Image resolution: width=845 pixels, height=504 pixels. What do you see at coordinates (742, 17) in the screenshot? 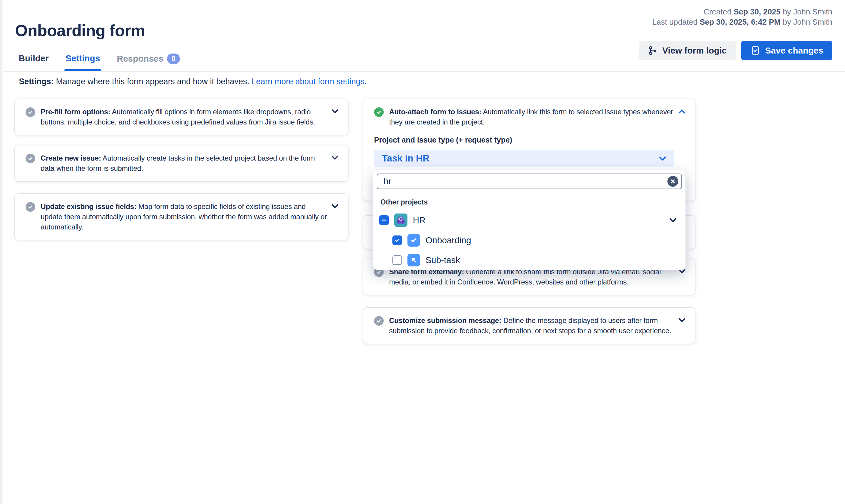
I see `form-meta: Created Sep 30, 2025 by John Smith Last …` at bounding box center [742, 17].